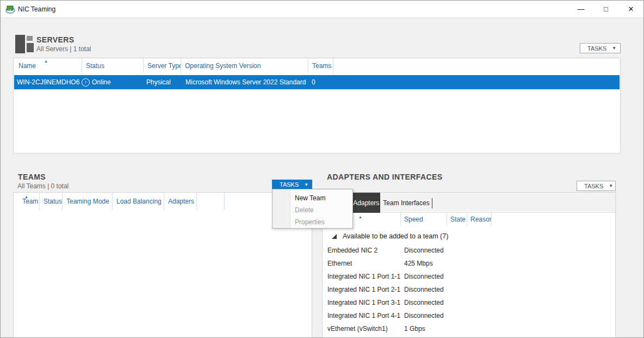 This screenshot has width=644, height=338. Describe the element at coordinates (469, 316) in the screenshot. I see `adapter-row: Integrated NIC 1 Port 4-1 Disconnected` at that location.